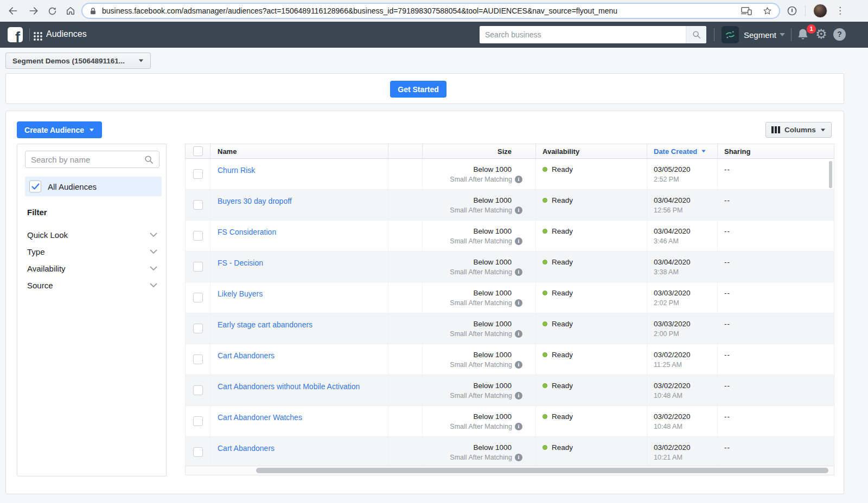  I want to click on columns-button: Columns, so click(799, 130).